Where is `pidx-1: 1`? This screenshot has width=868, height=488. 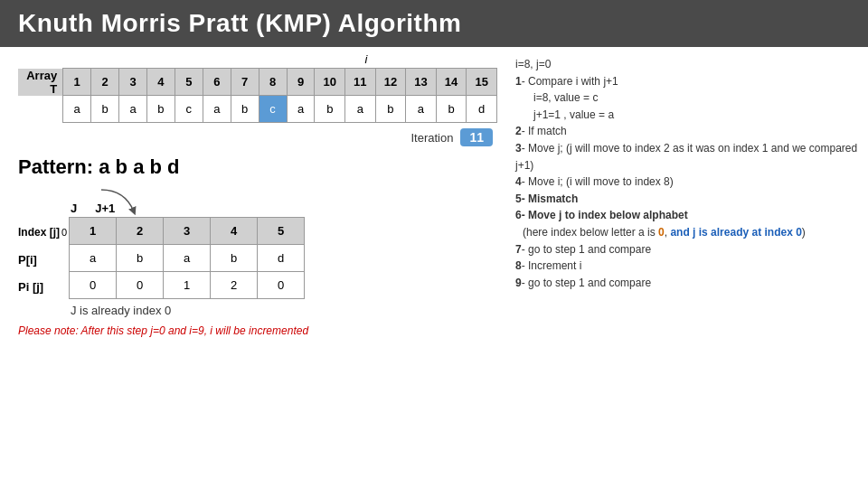
pidx-1: 1 is located at coordinates (93, 231).